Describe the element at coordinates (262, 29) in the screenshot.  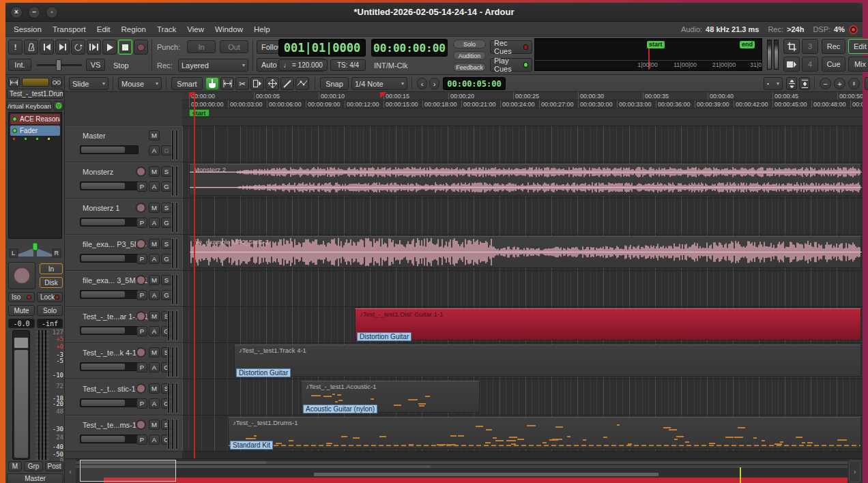
I see `menu-item-help: Help` at that location.